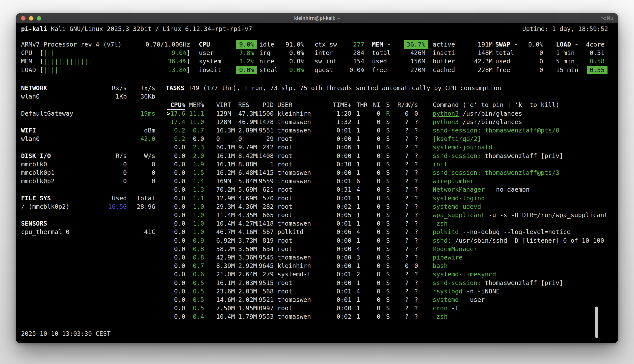 The height and width of the screenshot is (364, 634). I want to click on res: 2.92M, so click(248, 266).